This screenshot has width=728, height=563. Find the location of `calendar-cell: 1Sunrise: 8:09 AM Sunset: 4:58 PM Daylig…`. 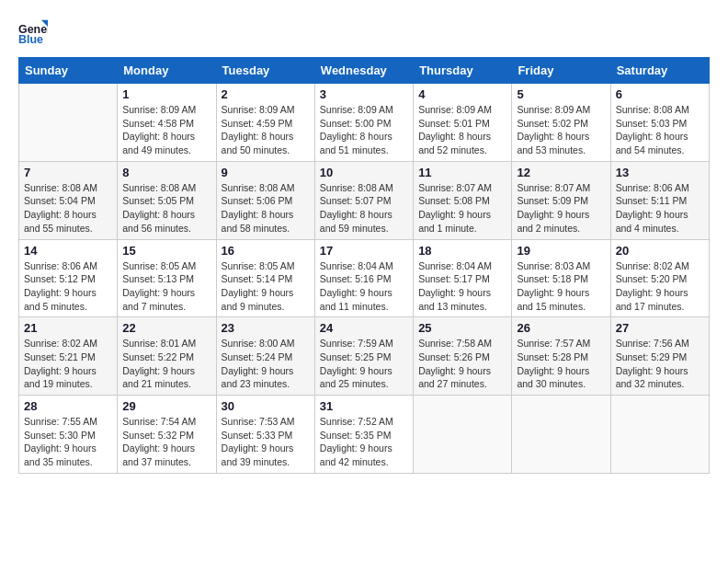

calendar-cell: 1Sunrise: 8:09 AM Sunset: 4:58 PM Daylig… is located at coordinates (167, 123).